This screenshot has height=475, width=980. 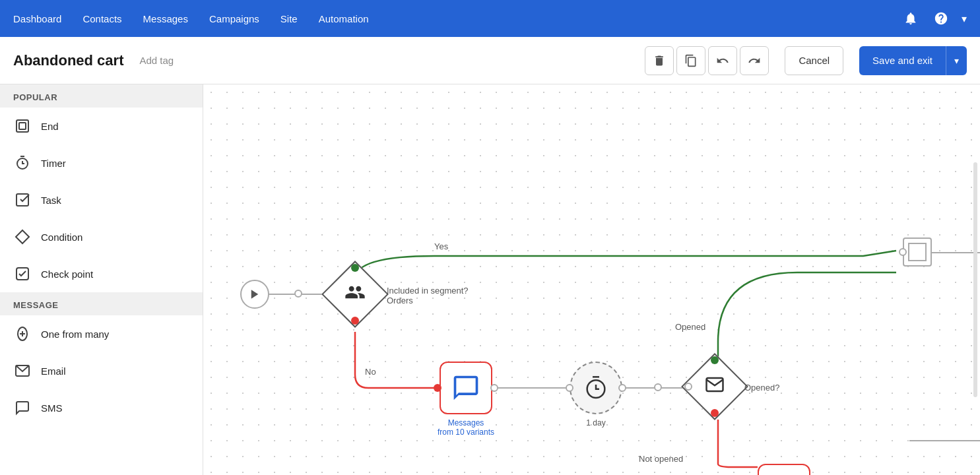 What do you see at coordinates (102, 237) in the screenshot?
I see `sidebar-item-condition: Condition` at bounding box center [102, 237].